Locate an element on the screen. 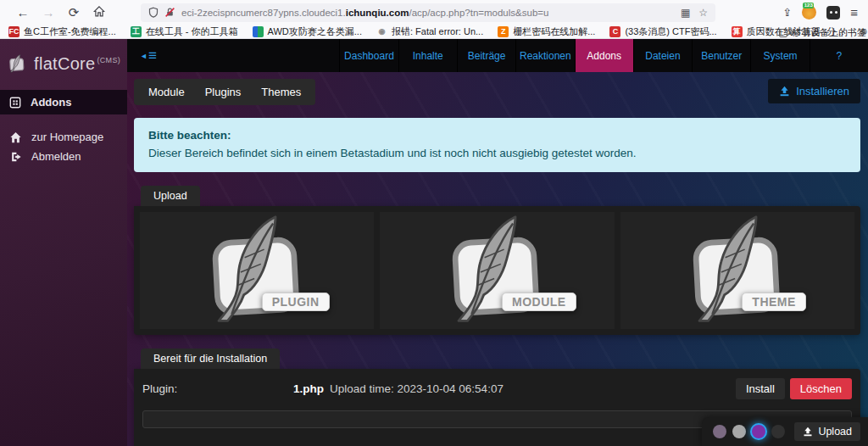 The width and height of the screenshot is (868, 446). chevron-left-icon: ◄ is located at coordinates (144, 56).